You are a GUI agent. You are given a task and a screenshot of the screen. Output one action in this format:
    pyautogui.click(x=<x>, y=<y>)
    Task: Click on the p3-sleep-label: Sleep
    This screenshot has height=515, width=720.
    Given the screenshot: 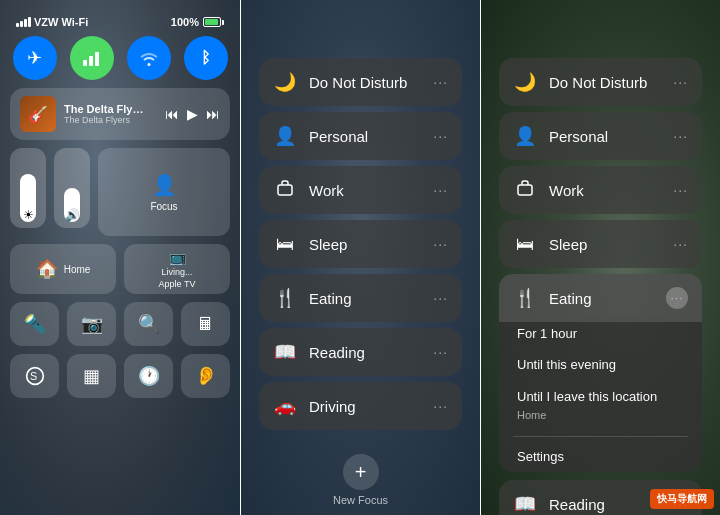 What is the action you would take?
    pyautogui.click(x=605, y=244)
    